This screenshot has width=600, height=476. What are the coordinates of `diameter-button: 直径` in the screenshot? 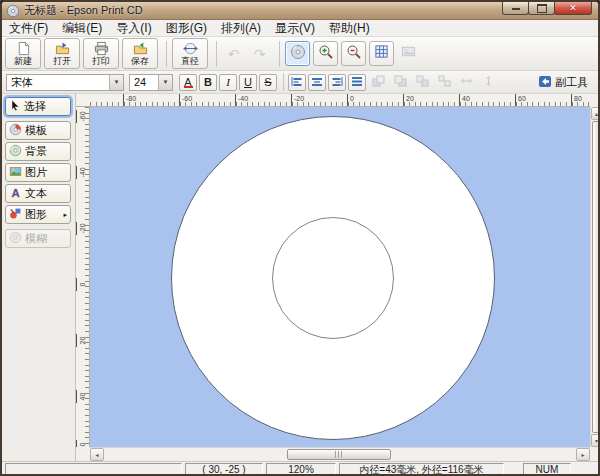 It's located at (190, 54).